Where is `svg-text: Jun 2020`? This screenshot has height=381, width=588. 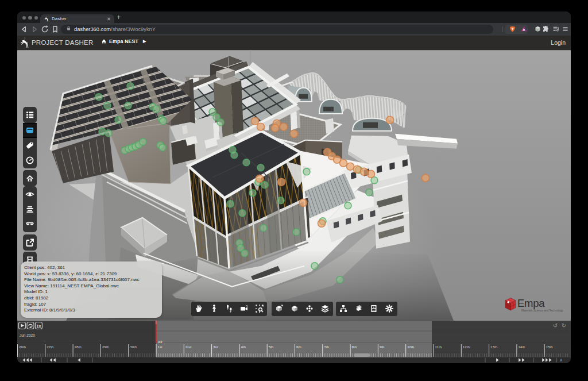 svg-text: Jun 2020 is located at coordinates (28, 336).